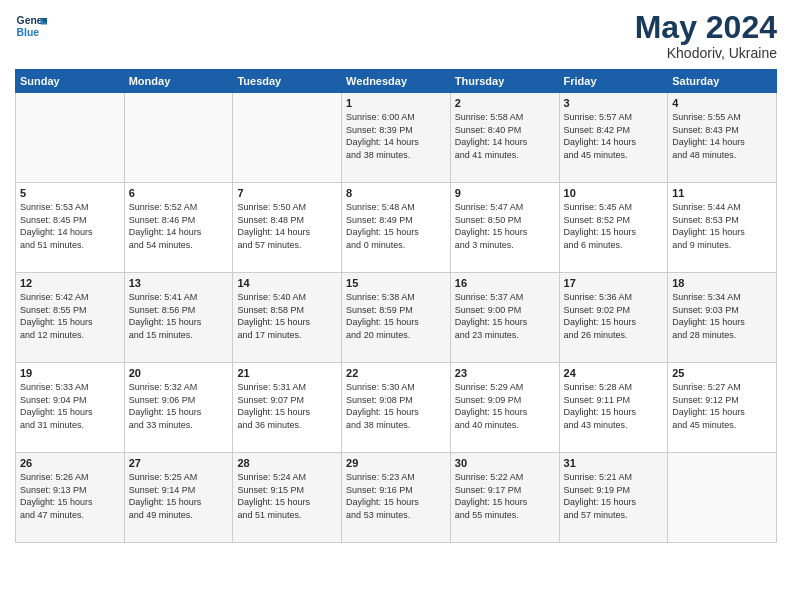 Image resolution: width=792 pixels, height=612 pixels. I want to click on day-info: Sunrise: 5:58 AM Sunset: 8:40 PM Dayligh…, so click(505, 136).